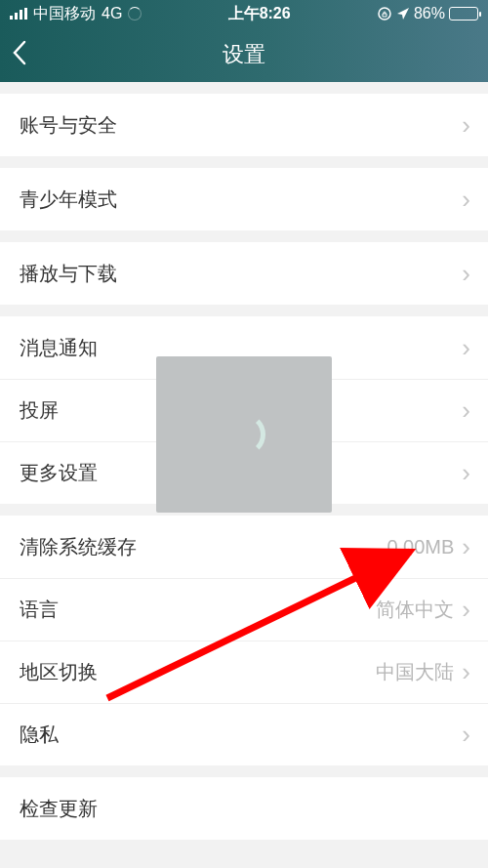 Image resolution: width=488 pixels, height=868 pixels. What do you see at coordinates (429, 14) in the screenshot?
I see `battery-pct: 86%` at bounding box center [429, 14].